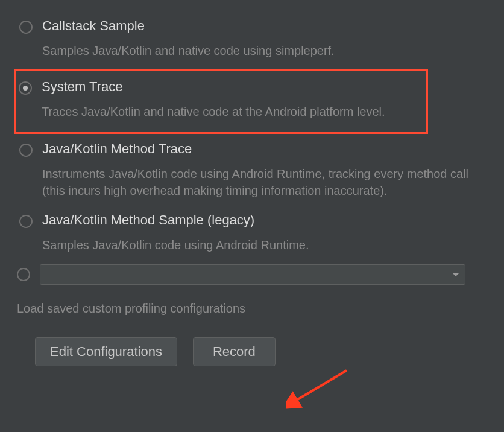 The height and width of the screenshot is (432, 504). I want to click on option-title: Java/Kotlin Method Sample (legacy), so click(263, 220).